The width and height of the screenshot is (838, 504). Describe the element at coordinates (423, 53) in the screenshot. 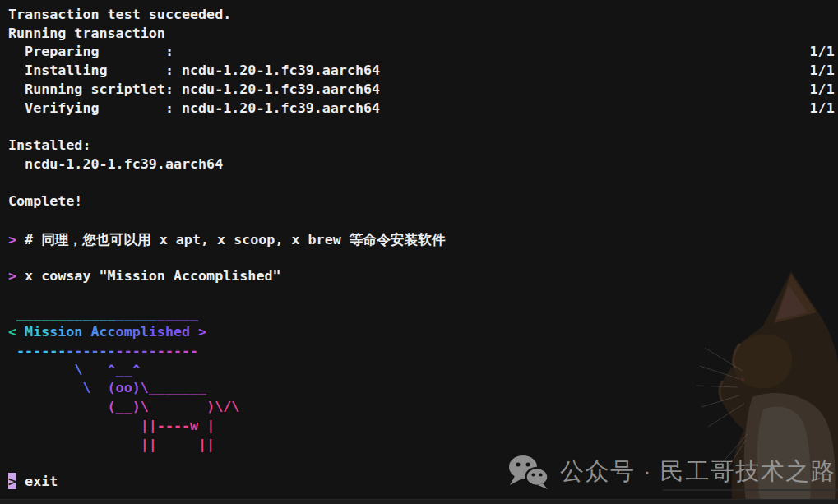

I see `terminal-line: Preparing : 1/1` at that location.